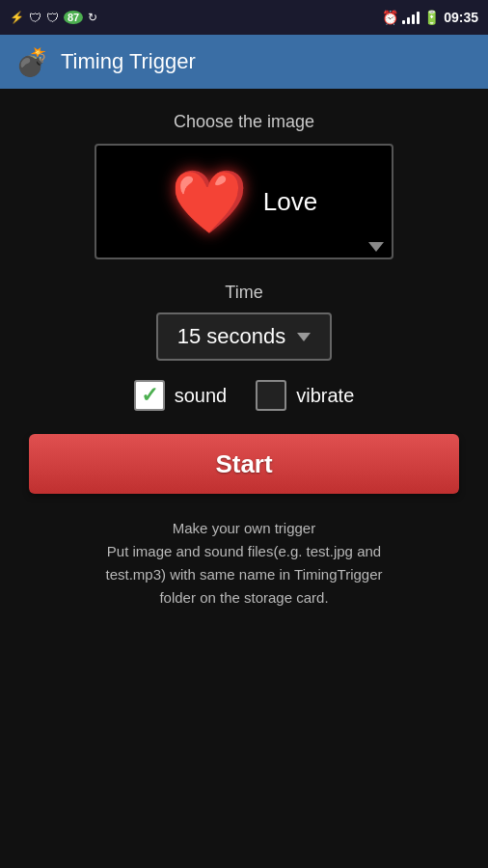 Image resolution: width=488 pixels, height=868 pixels. Describe the element at coordinates (411, 17) in the screenshot. I see `signal-bars` at that location.